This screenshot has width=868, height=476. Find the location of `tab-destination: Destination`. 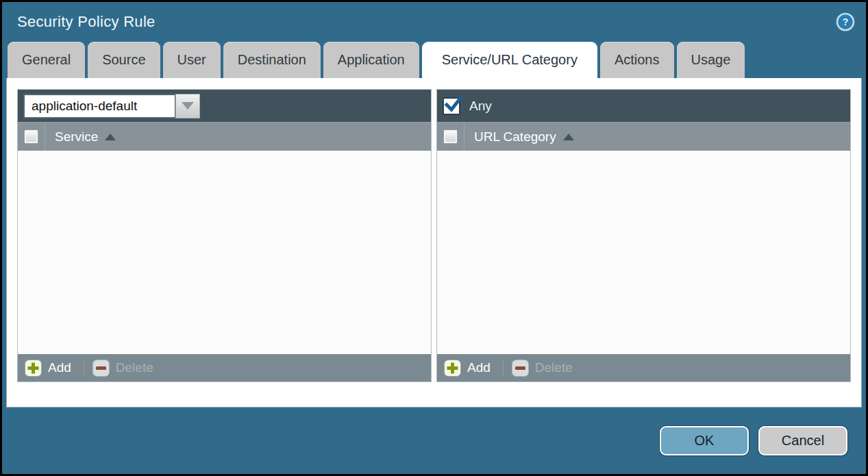

tab-destination: Destination is located at coordinates (272, 60).